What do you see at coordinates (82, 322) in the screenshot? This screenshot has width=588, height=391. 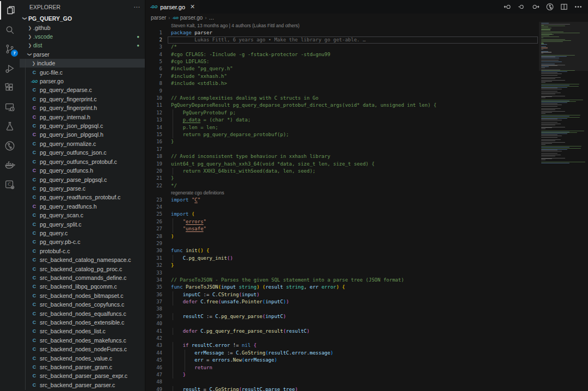 I see `tree-item-src-backend-nodes-extensible-c: Csrc_backend_nodes_extensible.c` at bounding box center [82, 322].